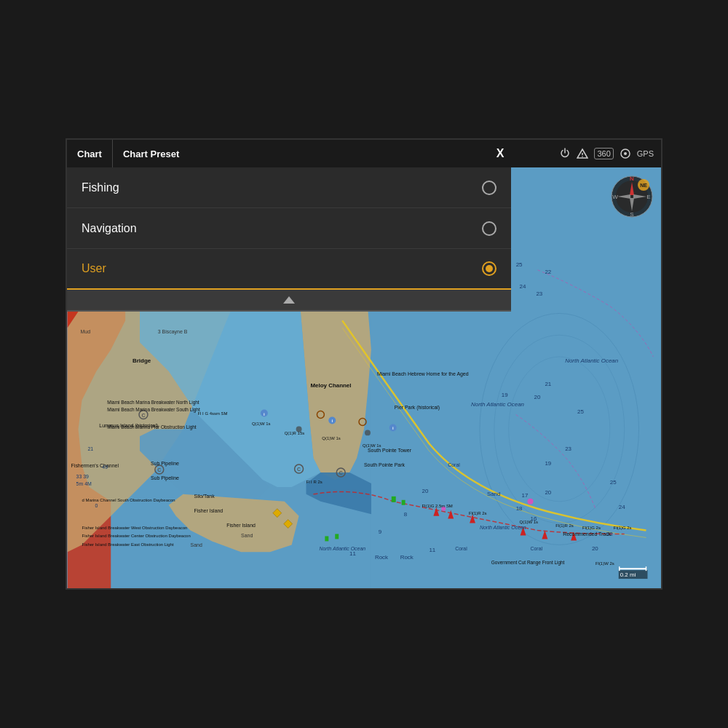 The image size is (728, 728). What do you see at coordinates (648, 197) in the screenshot?
I see `svg-text: E` at bounding box center [648, 197].